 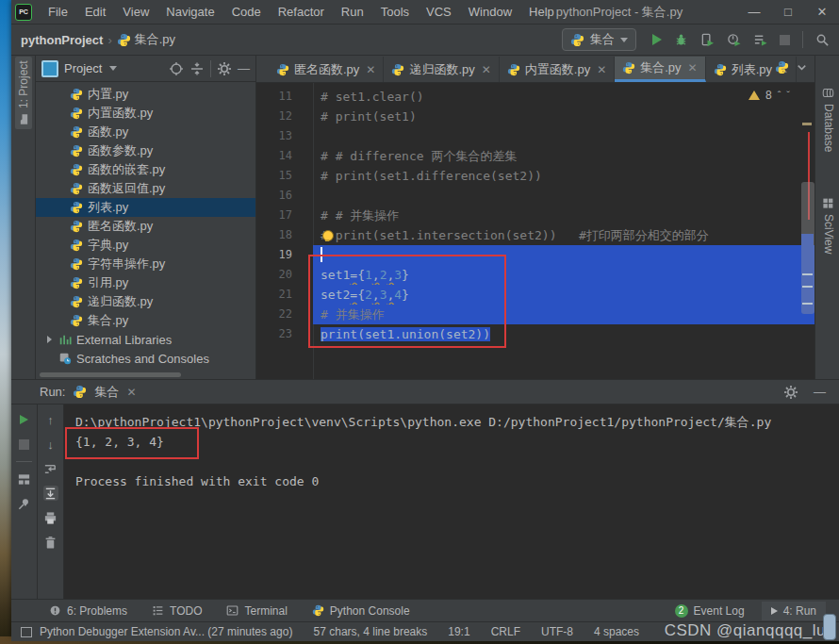 I want to click on line-number: 12, so click(x=285, y=117).